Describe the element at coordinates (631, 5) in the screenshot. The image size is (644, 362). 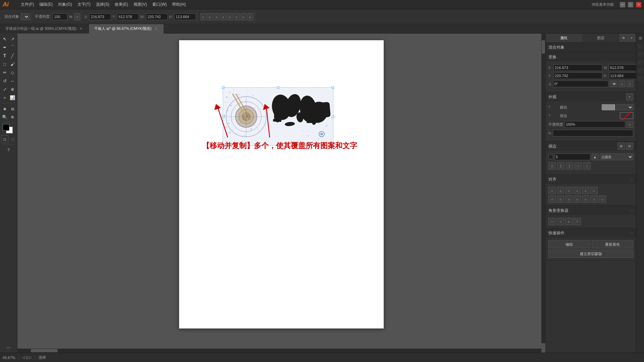
I see `window-maximize: □` at that location.